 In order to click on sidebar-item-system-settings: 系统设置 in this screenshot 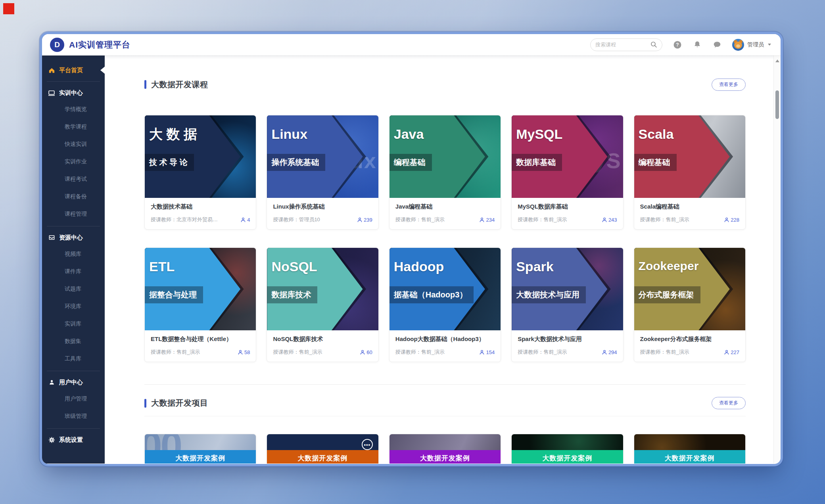, I will do `click(73, 440)`.